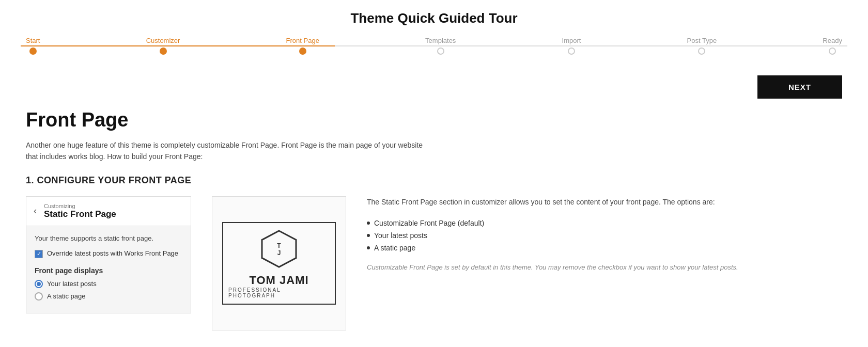 Image resolution: width=868 pixels, height=347 pixels. I want to click on step-dot-import, so click(571, 51).